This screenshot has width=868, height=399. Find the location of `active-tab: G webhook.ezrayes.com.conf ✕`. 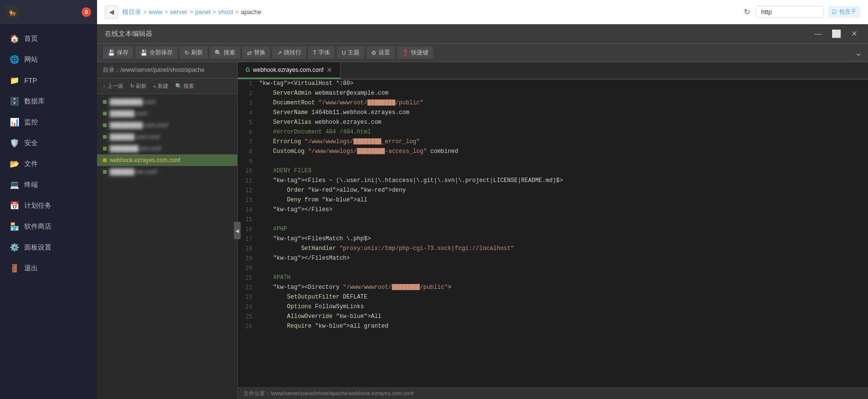

active-tab: G webhook.ezrayes.com.conf ✕ is located at coordinates (289, 70).